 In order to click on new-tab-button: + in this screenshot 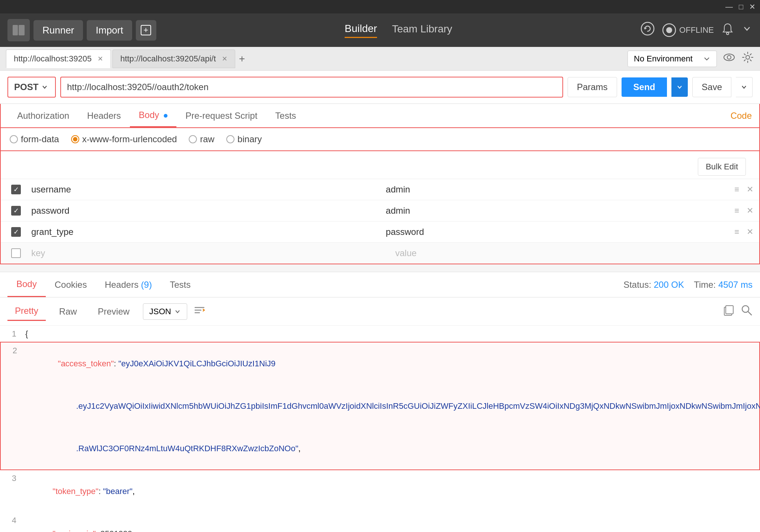, I will do `click(146, 31)`.